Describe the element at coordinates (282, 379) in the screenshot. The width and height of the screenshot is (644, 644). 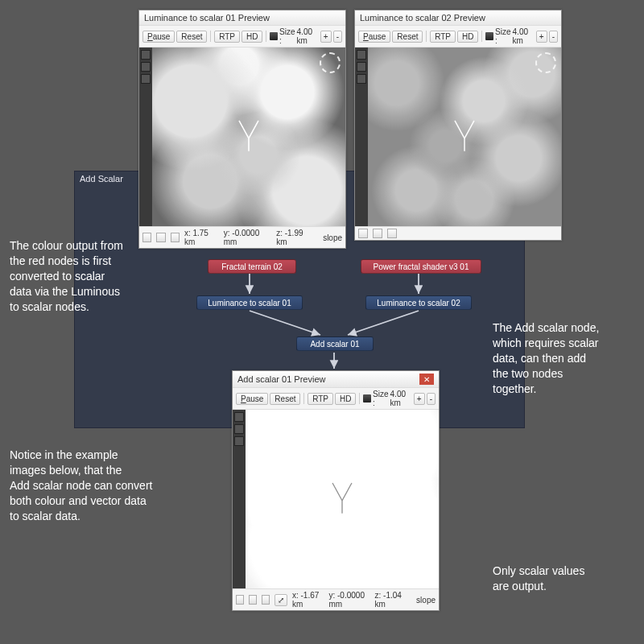
I see `preview-title-text: Add scalar 01 Preview` at that location.